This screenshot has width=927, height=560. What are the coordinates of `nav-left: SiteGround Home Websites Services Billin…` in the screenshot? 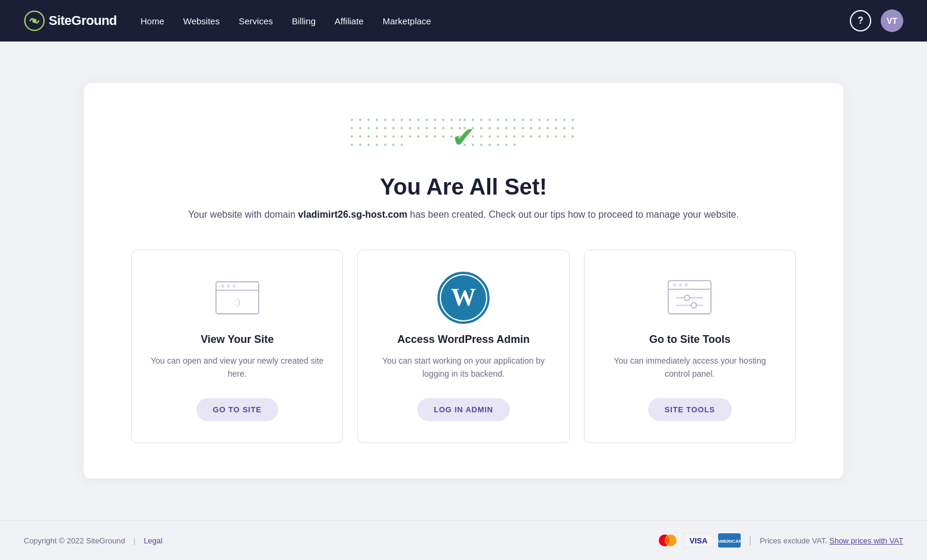 It's located at (227, 21).